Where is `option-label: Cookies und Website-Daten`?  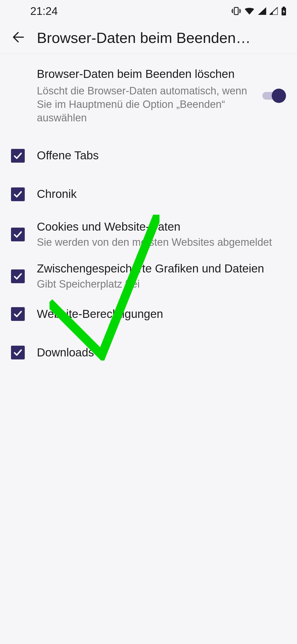
option-label: Cookies und Website-Daten is located at coordinates (159, 227).